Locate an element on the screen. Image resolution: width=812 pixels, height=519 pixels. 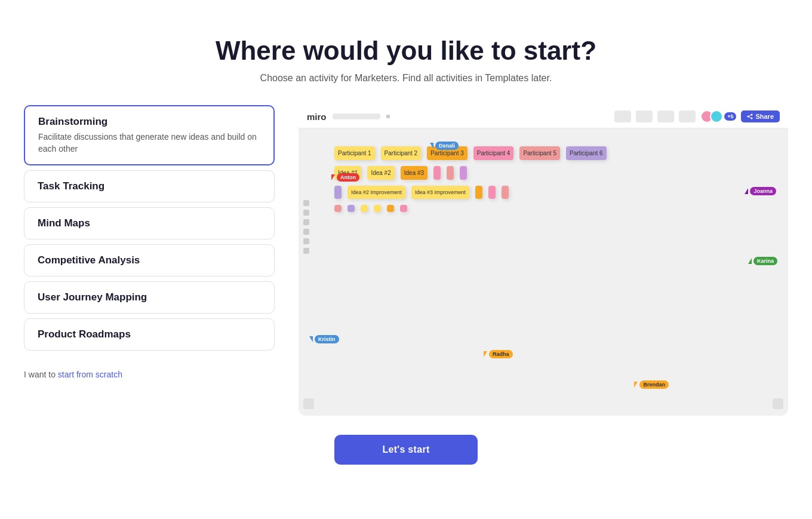
board-header: miro +5 is located at coordinates (543, 117).